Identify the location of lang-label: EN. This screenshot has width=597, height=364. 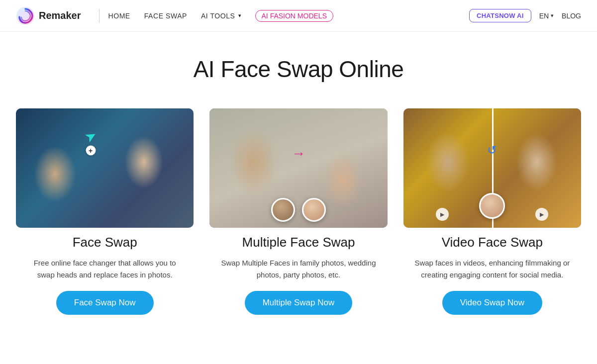
(544, 16).